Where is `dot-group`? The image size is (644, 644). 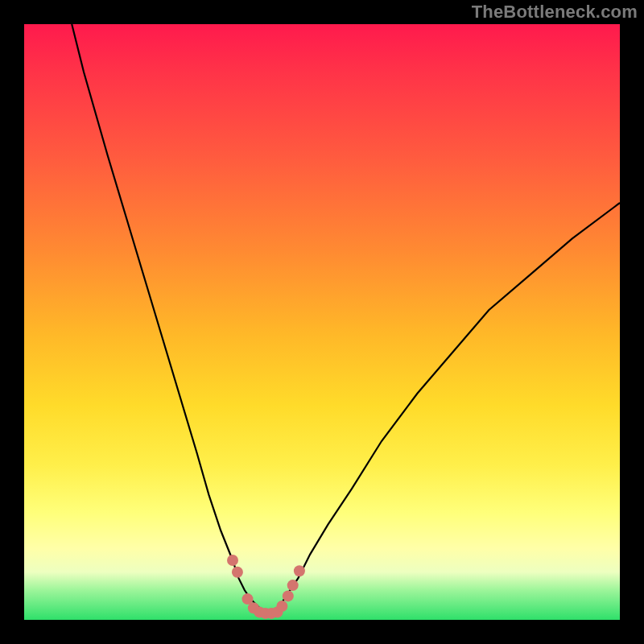 dot-group is located at coordinates (266, 587).